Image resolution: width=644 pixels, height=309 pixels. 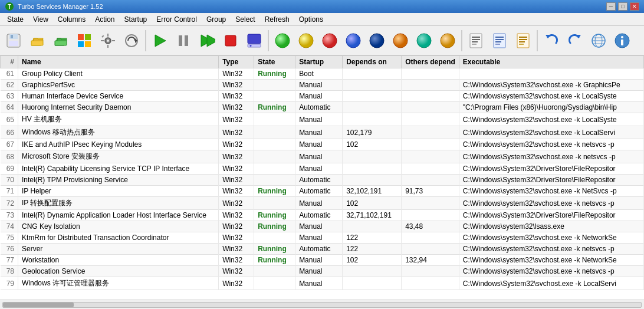 I want to click on undo-button, so click(x=551, y=41).